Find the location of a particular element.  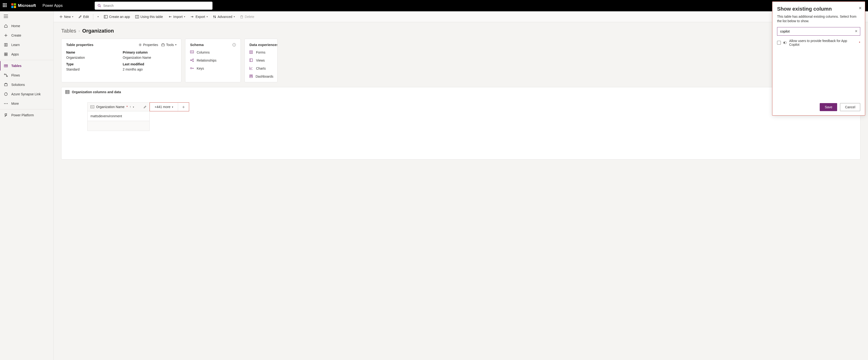

forms-icon is located at coordinates (251, 53).